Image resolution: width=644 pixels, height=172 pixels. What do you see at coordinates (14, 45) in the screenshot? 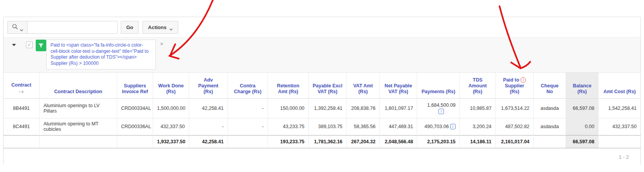
I see `collapse-settings-icon` at bounding box center [14, 45].